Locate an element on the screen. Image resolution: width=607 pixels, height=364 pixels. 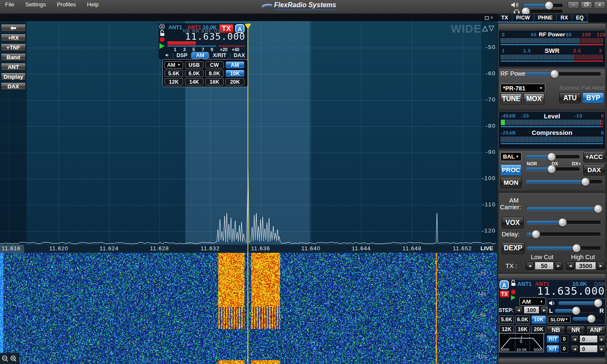
flag-frequency-display: 11.635.000 is located at coordinates (213, 36).